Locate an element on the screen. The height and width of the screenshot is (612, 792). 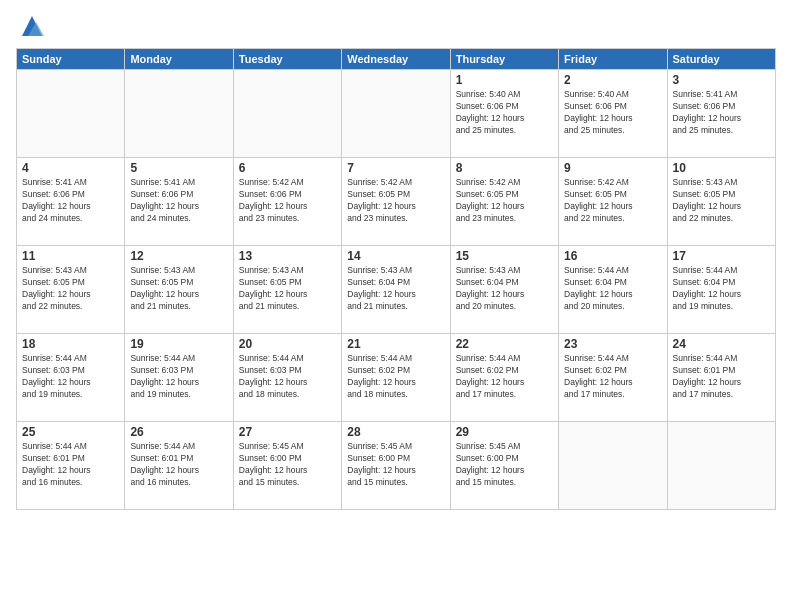
header is located at coordinates (396, 26).